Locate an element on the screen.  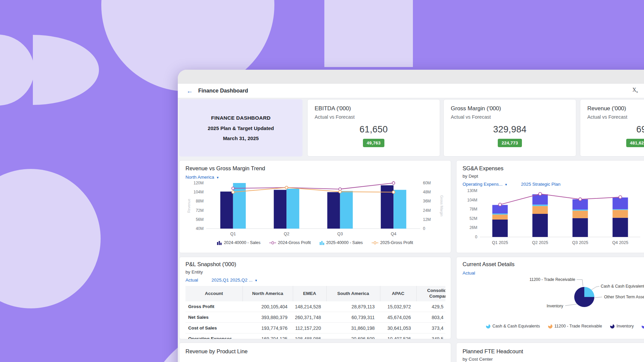
scenario-filter: 2025 Strategic Plan is located at coordinates (541, 184).